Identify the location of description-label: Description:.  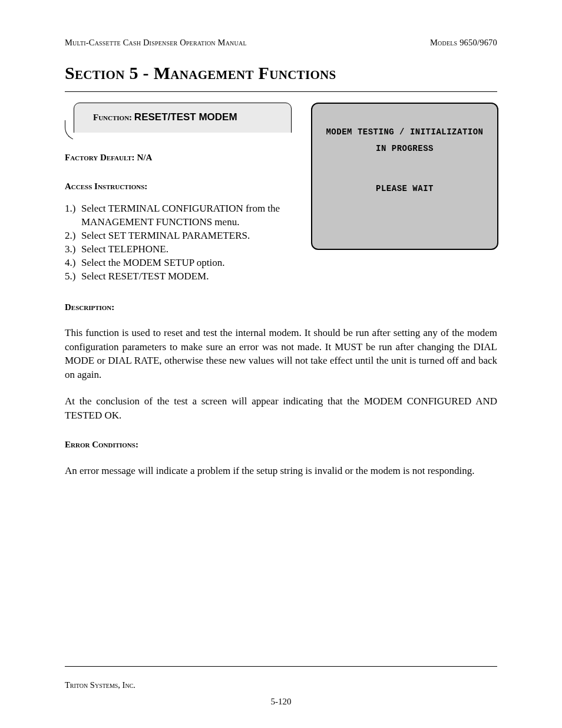
(281, 308).